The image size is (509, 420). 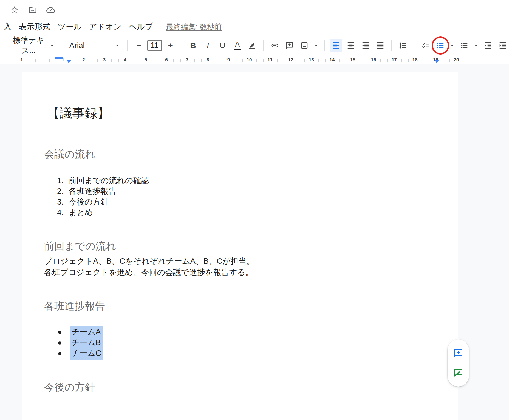 What do you see at coordinates (59, 58) in the screenshot?
I see `first-line-indent-marker` at bounding box center [59, 58].